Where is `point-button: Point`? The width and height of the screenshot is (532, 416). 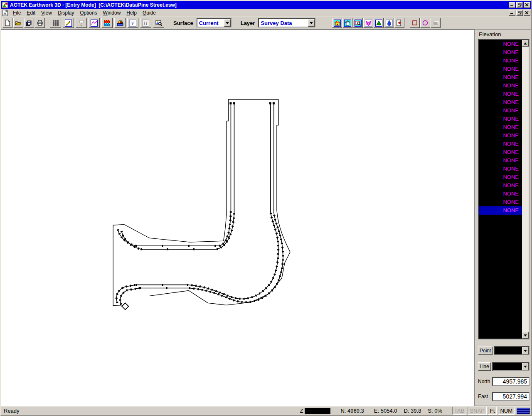 point-button: Point is located at coordinates (485, 351).